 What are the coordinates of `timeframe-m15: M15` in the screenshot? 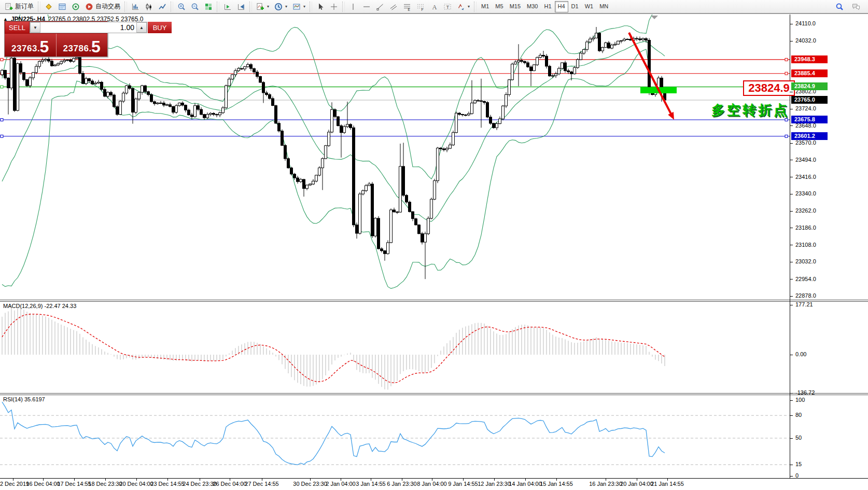 It's located at (515, 7).